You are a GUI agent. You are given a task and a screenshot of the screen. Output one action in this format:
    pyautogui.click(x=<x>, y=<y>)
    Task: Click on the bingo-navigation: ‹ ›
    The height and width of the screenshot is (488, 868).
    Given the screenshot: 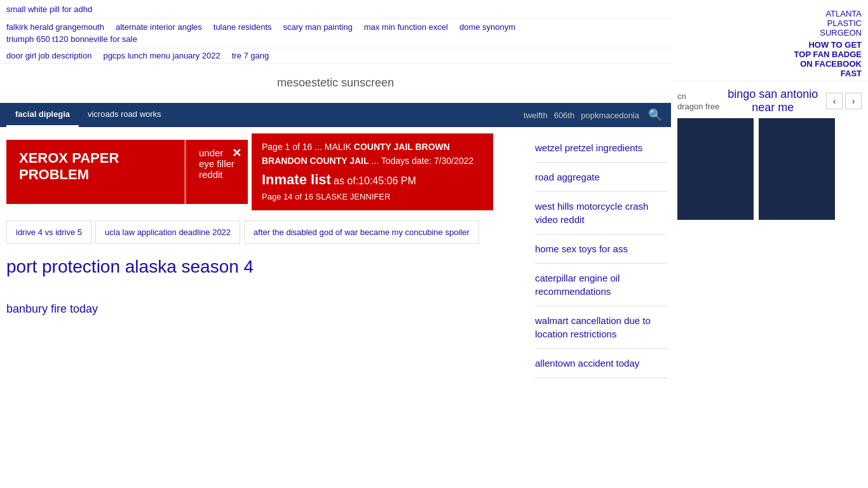 What is the action you would take?
    pyautogui.click(x=844, y=101)
    